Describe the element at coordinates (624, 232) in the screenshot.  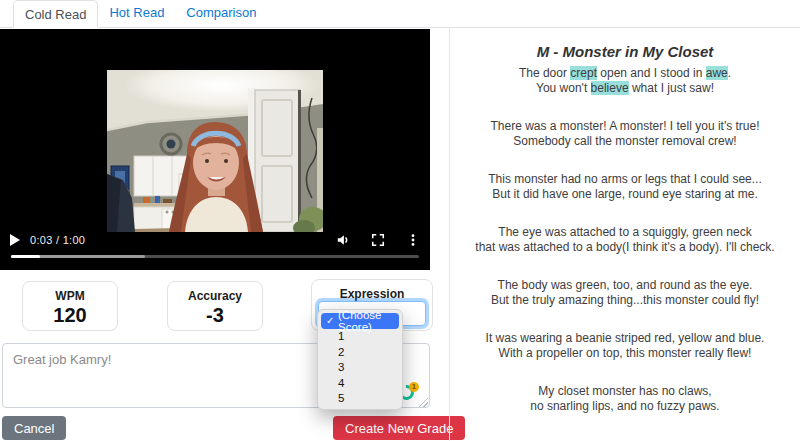
I see `poem-text: The eye was attached to a squiggly, gree…` at that location.